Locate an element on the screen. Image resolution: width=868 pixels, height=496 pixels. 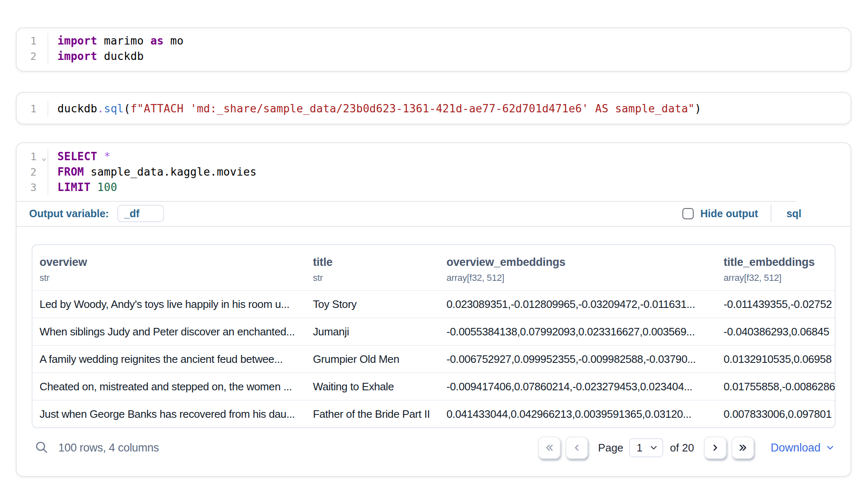
code-line: FROM sample_data.kaggle.movies is located at coordinates (454, 172).